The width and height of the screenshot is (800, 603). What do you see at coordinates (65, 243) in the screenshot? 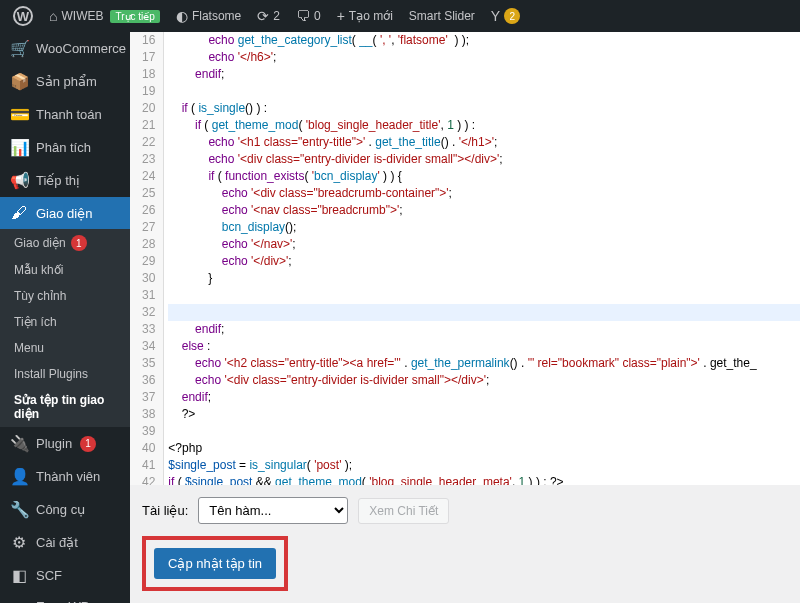
I see `sub-item-giao-diện: Giao diện1` at bounding box center [65, 243].